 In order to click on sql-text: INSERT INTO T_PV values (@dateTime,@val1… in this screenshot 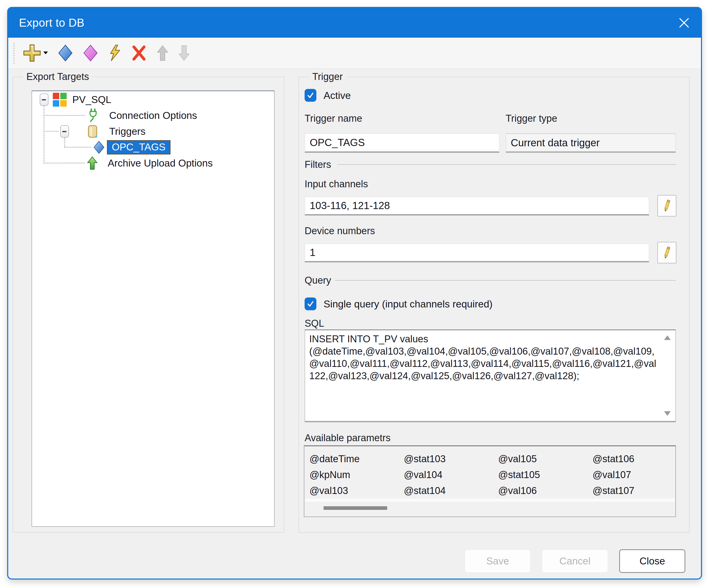, I will do `click(483, 376)`.